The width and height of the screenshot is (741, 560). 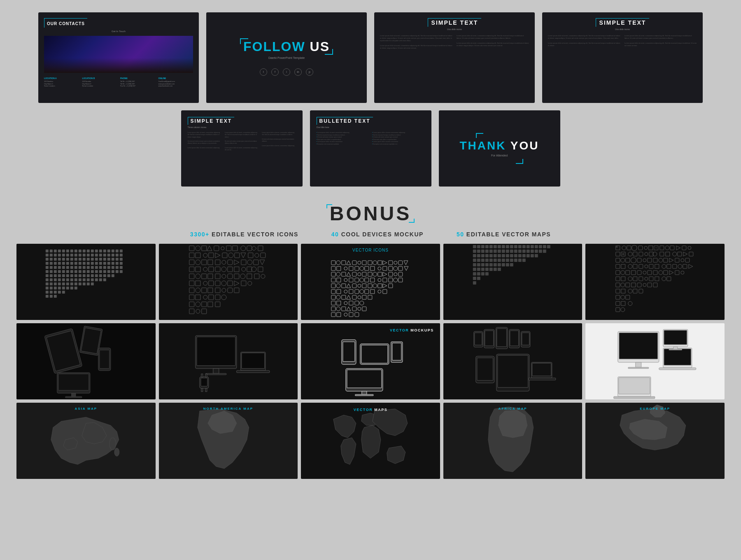 What do you see at coordinates (298, 72) in the screenshot?
I see `linkedin-icon: in` at bounding box center [298, 72].